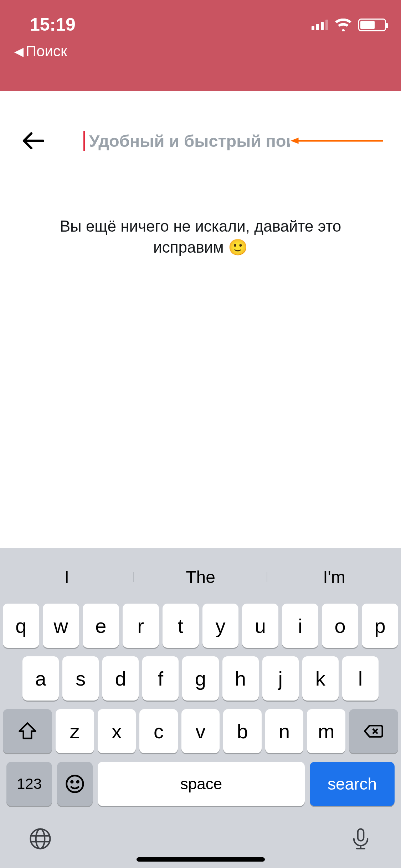 Image resolution: width=401 pixels, height=868 pixels. What do you see at coordinates (372, 25) in the screenshot?
I see `battery-icon` at bounding box center [372, 25].